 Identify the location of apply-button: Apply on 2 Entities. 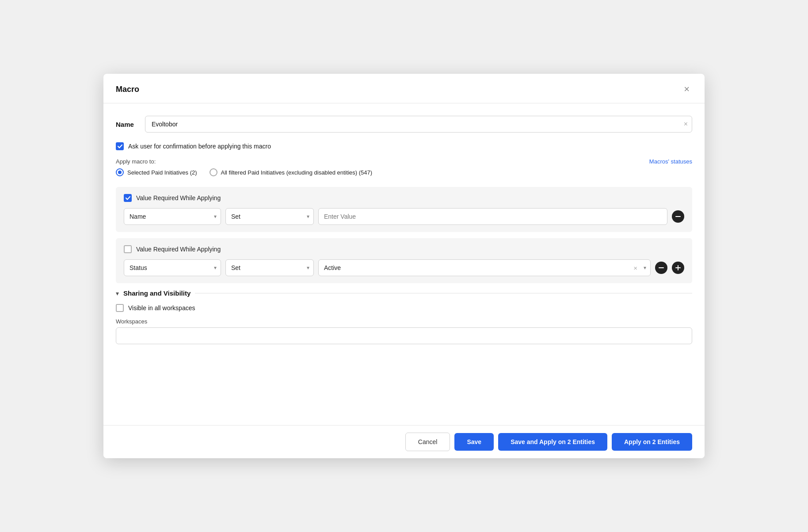
(652, 442).